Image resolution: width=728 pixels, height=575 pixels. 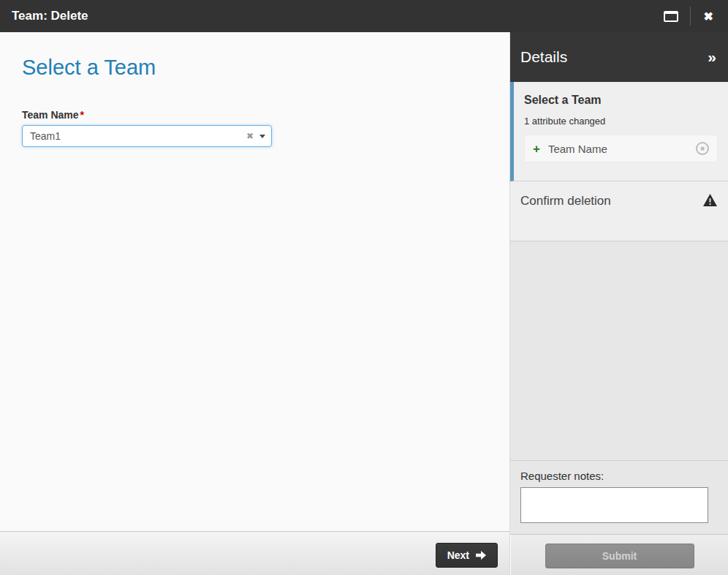 I want to click on window-title: Team: Delete, so click(x=337, y=16).